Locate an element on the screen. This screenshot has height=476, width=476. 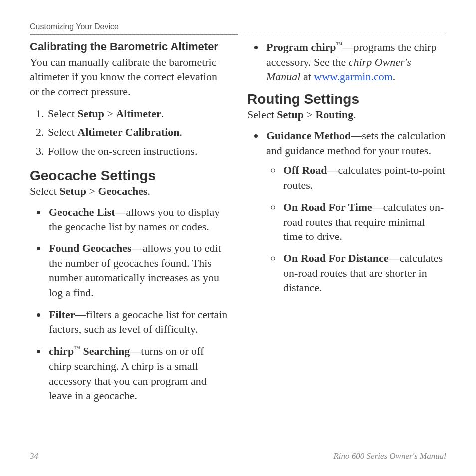
calibrate-intro: You can manually calibrate the barometri… is located at coordinates (129, 77).